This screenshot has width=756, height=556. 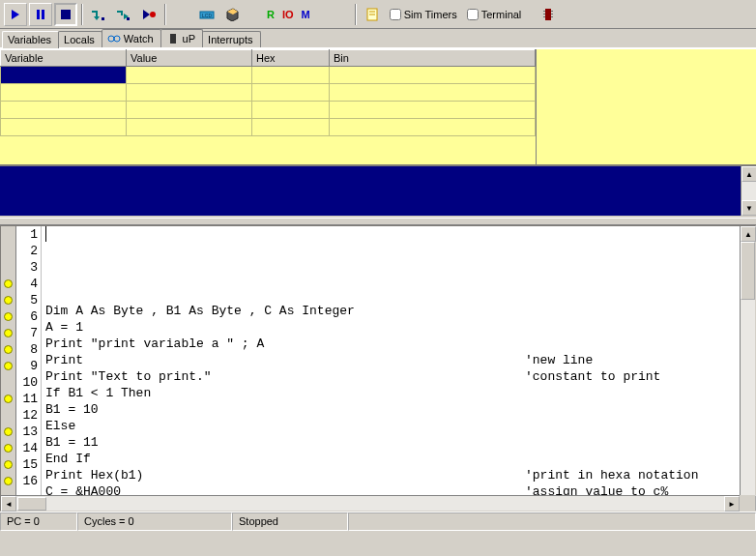 What do you see at coordinates (378, 521) in the screenshot?
I see `status-bar: PC = 0 Cycles = 0 Stopped` at bounding box center [378, 521].